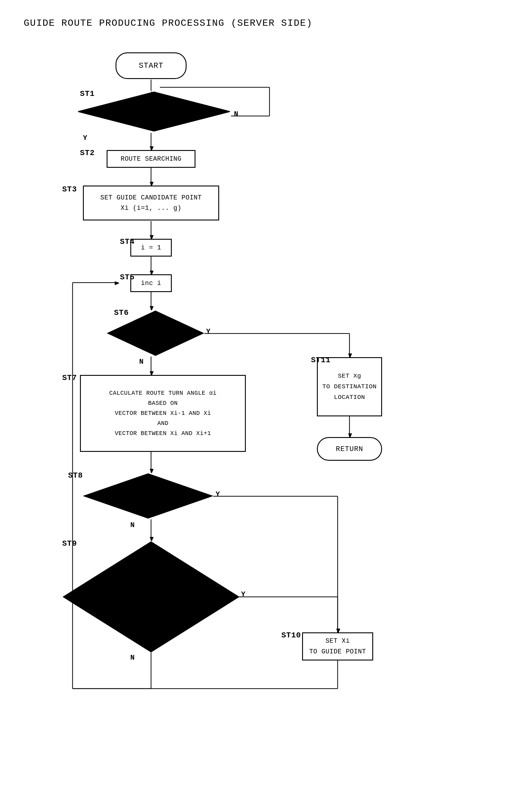 This screenshot has width=518, height=812. What do you see at coordinates (236, 114) in the screenshot?
I see `st1-n-label: N` at bounding box center [236, 114].